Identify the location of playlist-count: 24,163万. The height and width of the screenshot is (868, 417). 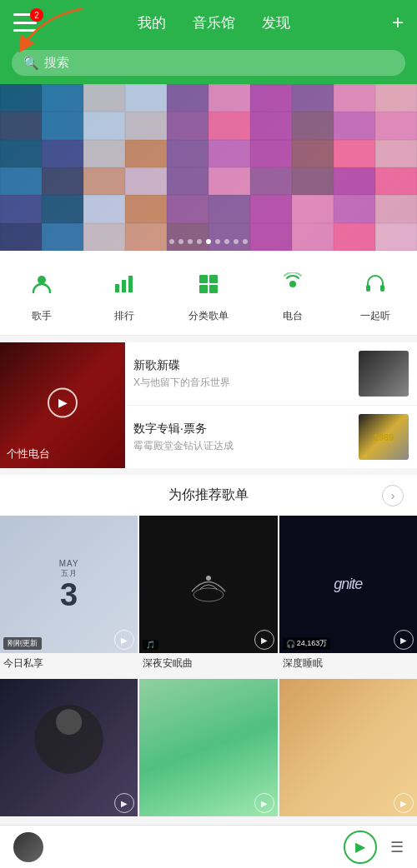
(312, 643).